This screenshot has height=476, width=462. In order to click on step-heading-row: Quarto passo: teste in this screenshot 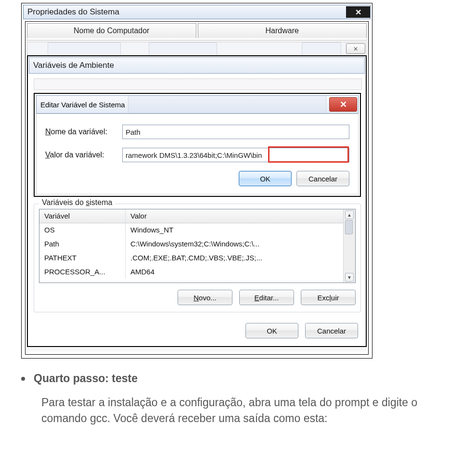, I will do `click(231, 378)`.